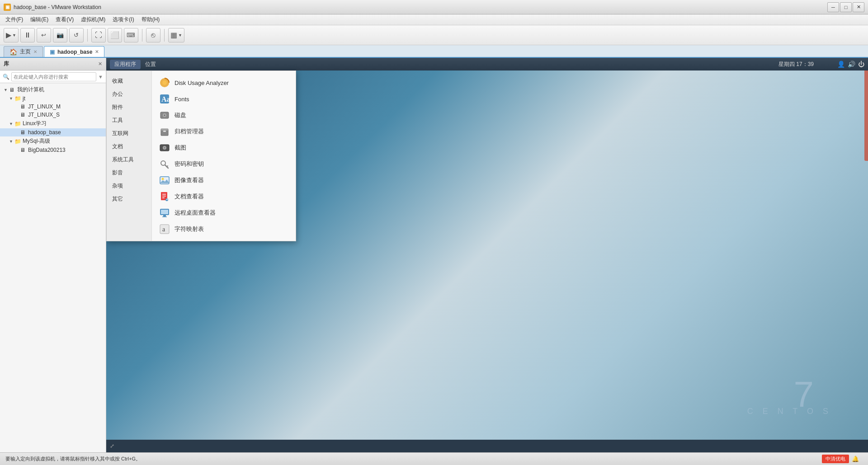  What do you see at coordinates (129, 199) in the screenshot?
I see `category-other: 其它` at bounding box center [129, 199].